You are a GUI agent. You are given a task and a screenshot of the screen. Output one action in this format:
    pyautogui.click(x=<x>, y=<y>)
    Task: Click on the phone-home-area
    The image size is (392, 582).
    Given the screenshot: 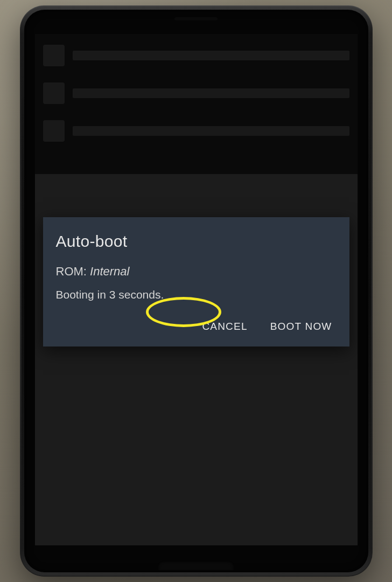 What is the action you would take?
    pyautogui.click(x=196, y=565)
    